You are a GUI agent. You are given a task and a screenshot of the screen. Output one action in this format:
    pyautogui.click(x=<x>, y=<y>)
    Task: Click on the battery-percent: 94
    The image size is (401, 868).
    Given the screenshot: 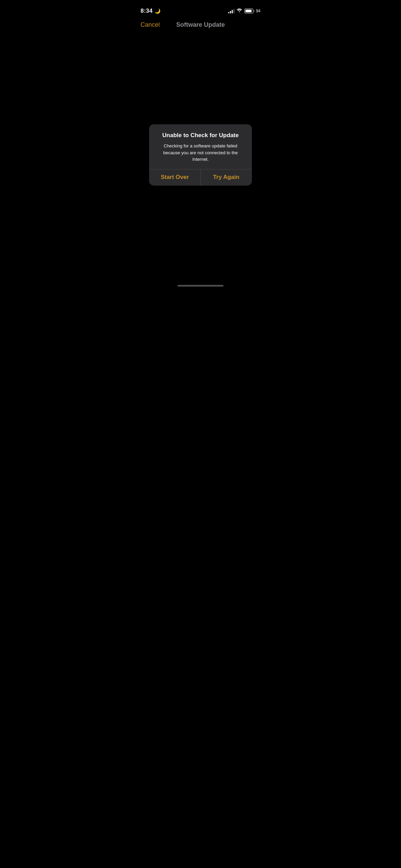 What is the action you would take?
    pyautogui.click(x=258, y=11)
    